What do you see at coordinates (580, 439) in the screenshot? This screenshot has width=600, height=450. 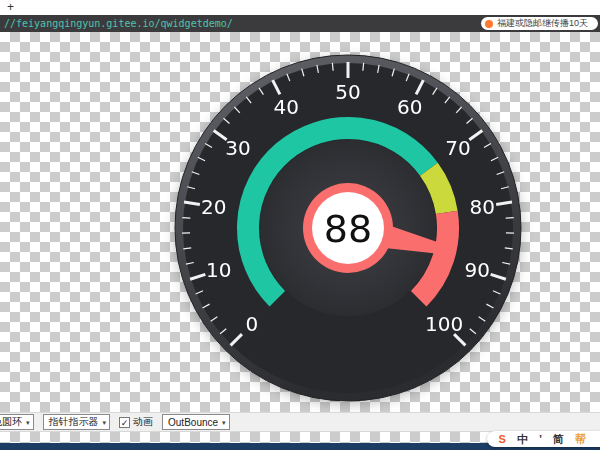 I see `ime-tools-icon: 帮` at bounding box center [580, 439].